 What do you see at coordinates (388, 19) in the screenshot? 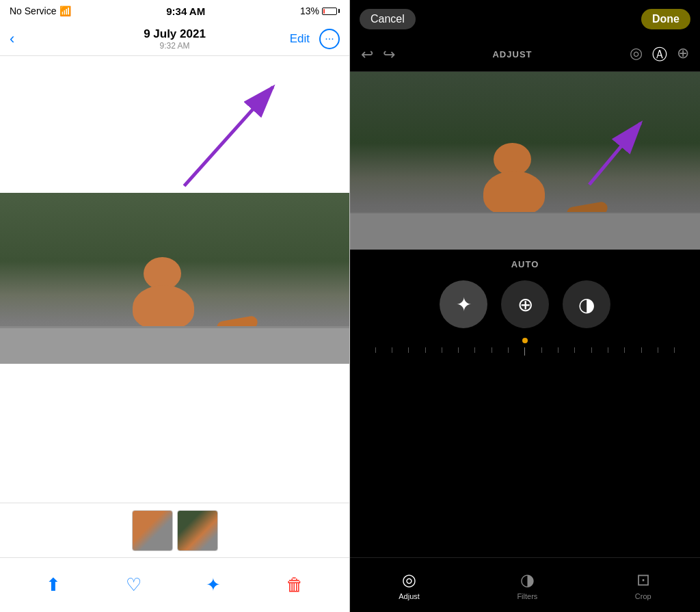
I see `cancel-button: Cancel` at bounding box center [388, 19].